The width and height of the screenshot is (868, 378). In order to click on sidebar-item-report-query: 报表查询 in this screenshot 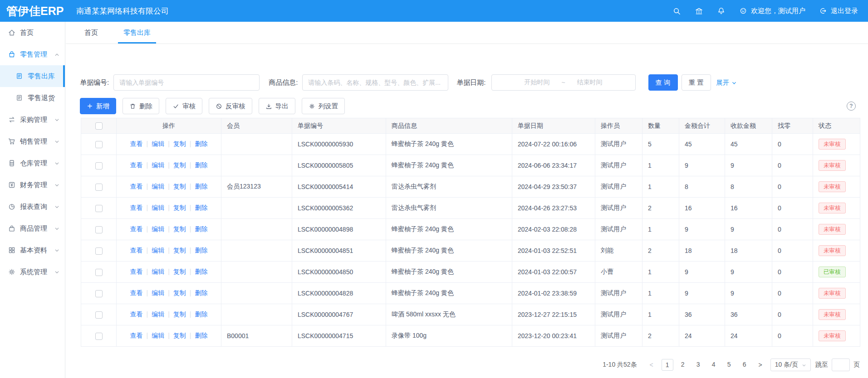, I will do `click(33, 207)`.